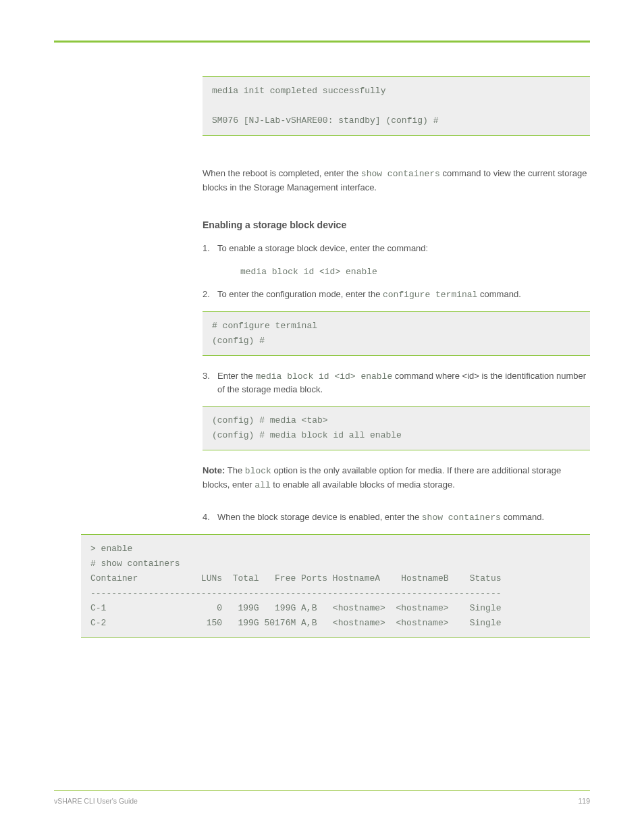 This screenshot has width=644, height=834. I want to click on code-block-media-tab: (config) # media <tab> (config) # media …, so click(396, 428).